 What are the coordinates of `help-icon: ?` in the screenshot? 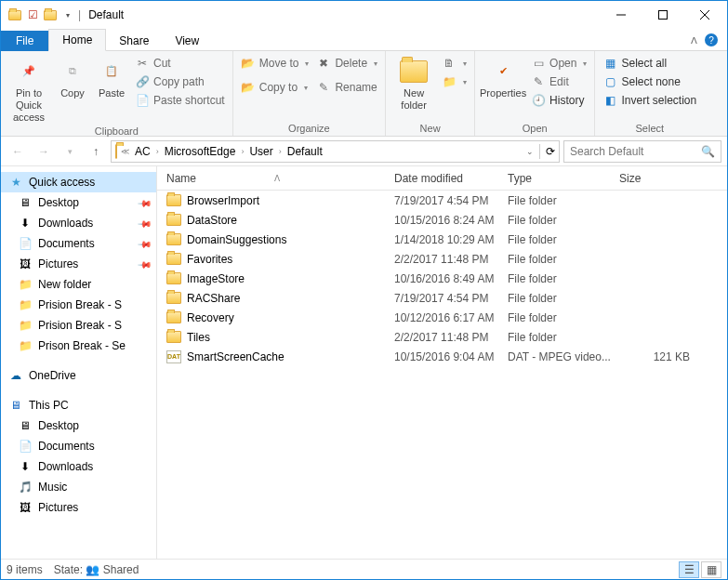 It's located at (711, 40).